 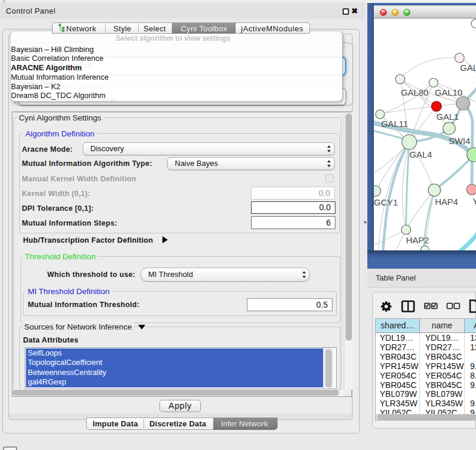 I want to click on svg-text: GAL80, so click(x=415, y=92).